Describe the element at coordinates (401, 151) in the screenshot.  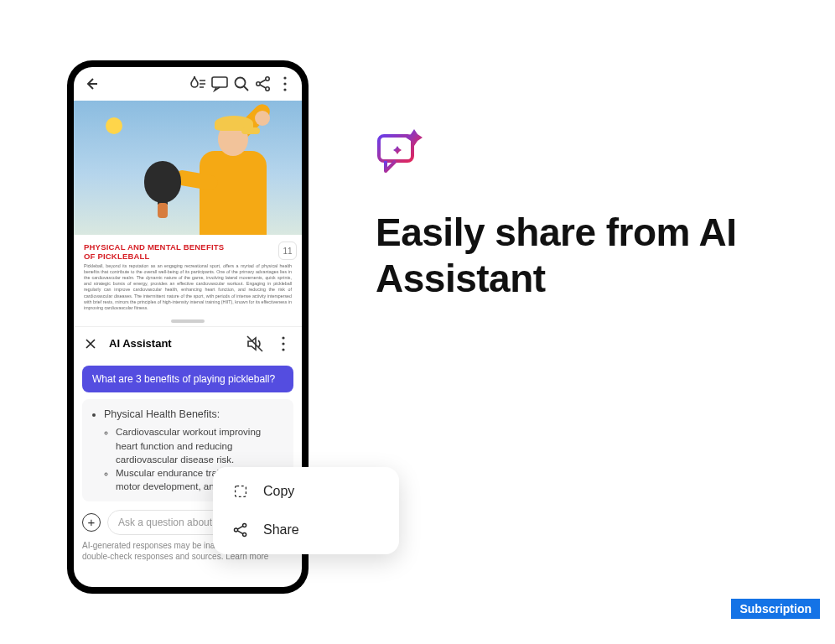
I see `ai-assistant-logo-icon` at that location.